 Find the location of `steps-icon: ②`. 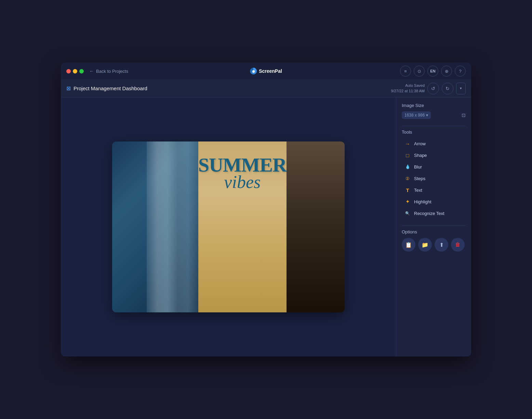

steps-icon: ② is located at coordinates (408, 178).